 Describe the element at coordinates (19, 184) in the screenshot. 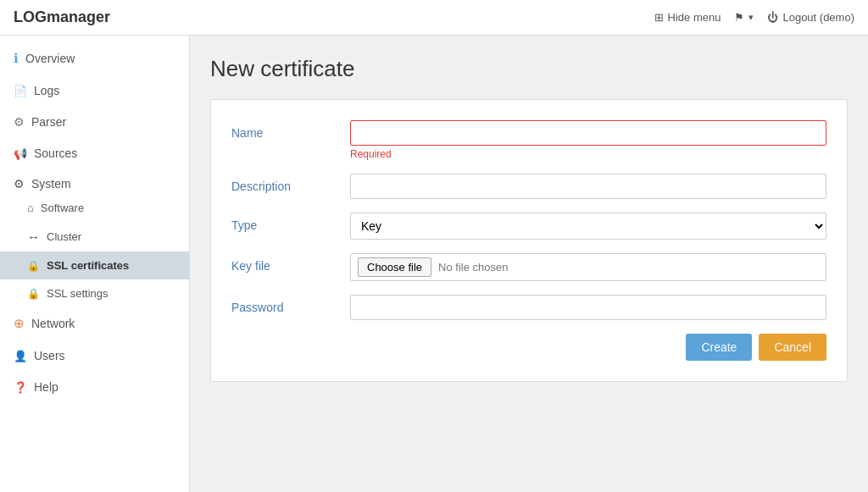

I see `system-icon` at that location.